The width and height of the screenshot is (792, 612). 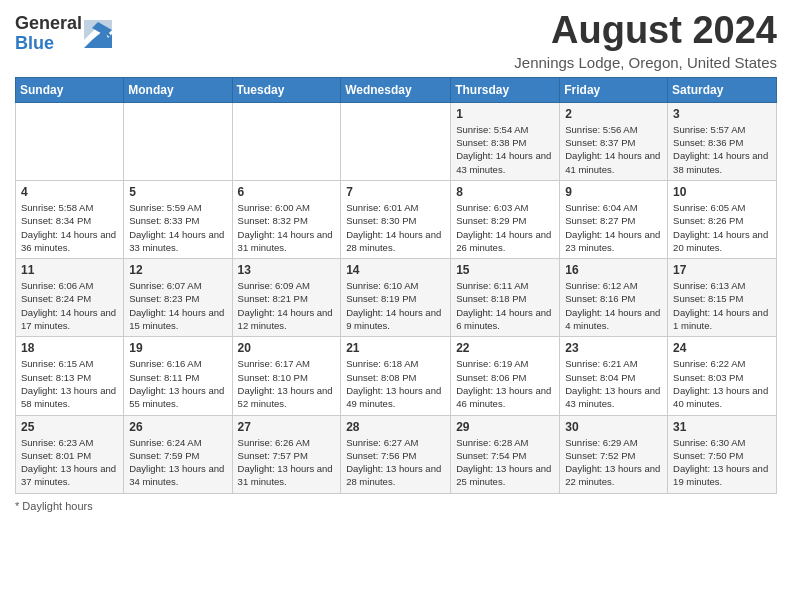 What do you see at coordinates (98, 34) in the screenshot?
I see `logo-icon` at bounding box center [98, 34].